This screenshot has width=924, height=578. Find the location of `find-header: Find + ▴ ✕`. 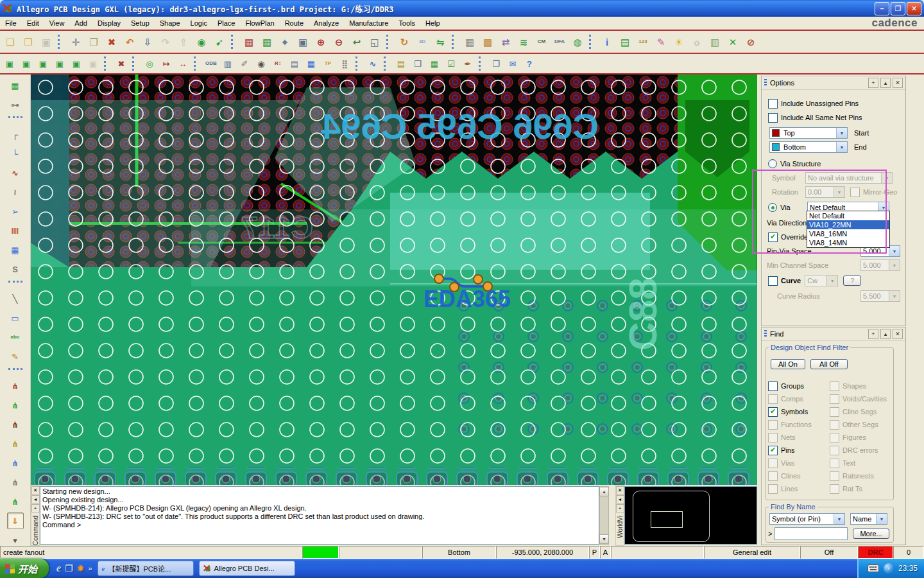

find-header: Find + ▴ ✕ is located at coordinates (834, 334).